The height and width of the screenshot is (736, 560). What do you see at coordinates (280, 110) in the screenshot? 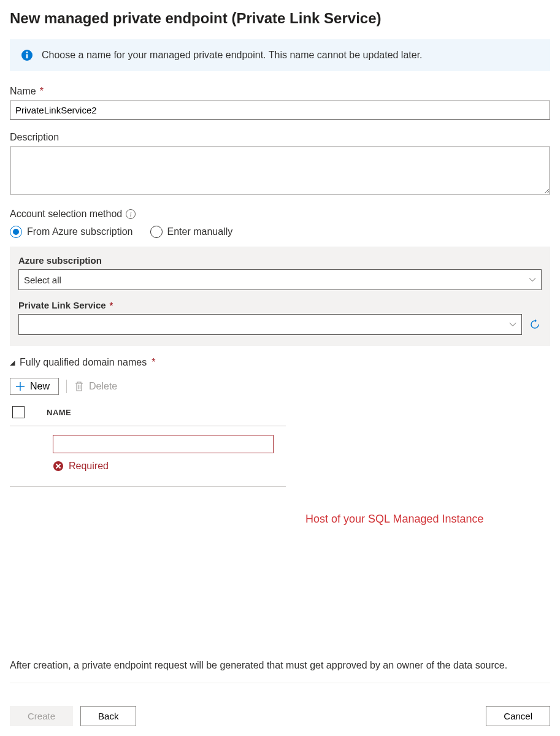
I see `name-input` at bounding box center [280, 110].